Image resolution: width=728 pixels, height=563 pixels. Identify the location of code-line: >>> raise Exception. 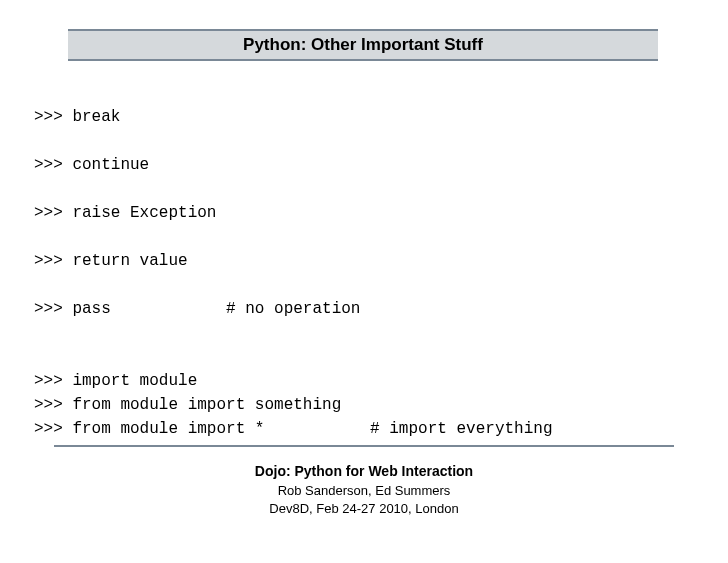
(293, 213).